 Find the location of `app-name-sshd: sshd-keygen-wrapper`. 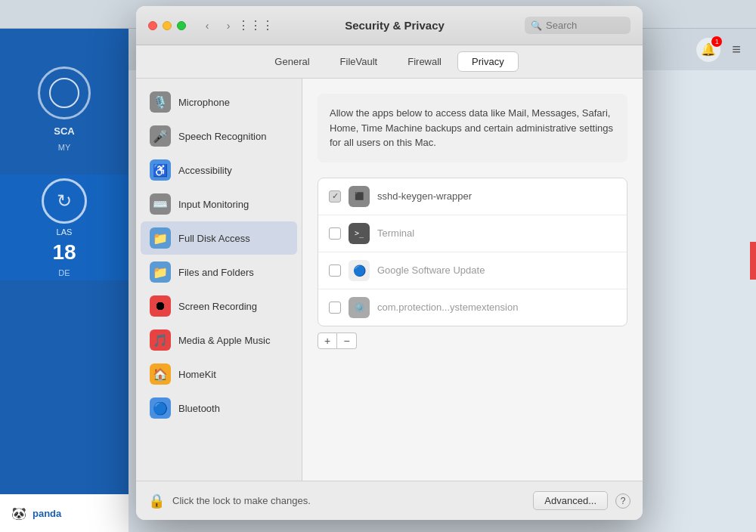

app-name-sshd: sshd-keygen-wrapper is located at coordinates (425, 196).